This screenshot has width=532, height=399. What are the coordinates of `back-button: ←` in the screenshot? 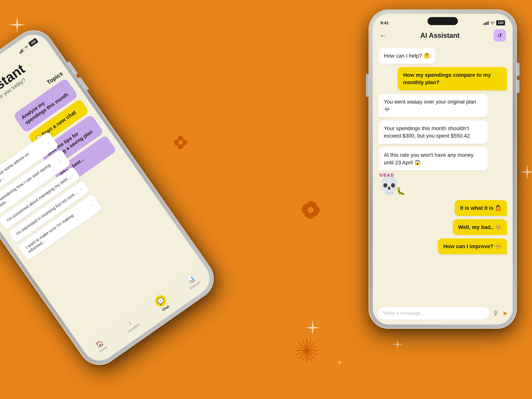 It's located at (383, 36).